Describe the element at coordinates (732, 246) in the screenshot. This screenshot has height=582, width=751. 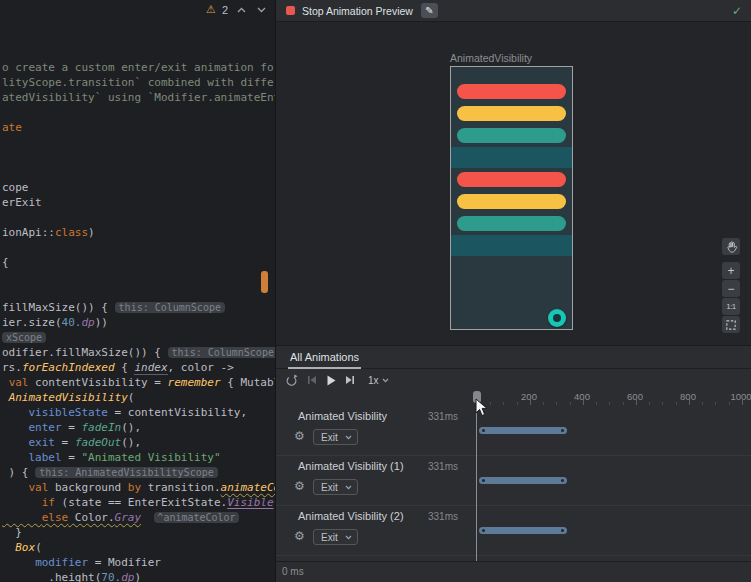
I see `hand-icon` at that location.